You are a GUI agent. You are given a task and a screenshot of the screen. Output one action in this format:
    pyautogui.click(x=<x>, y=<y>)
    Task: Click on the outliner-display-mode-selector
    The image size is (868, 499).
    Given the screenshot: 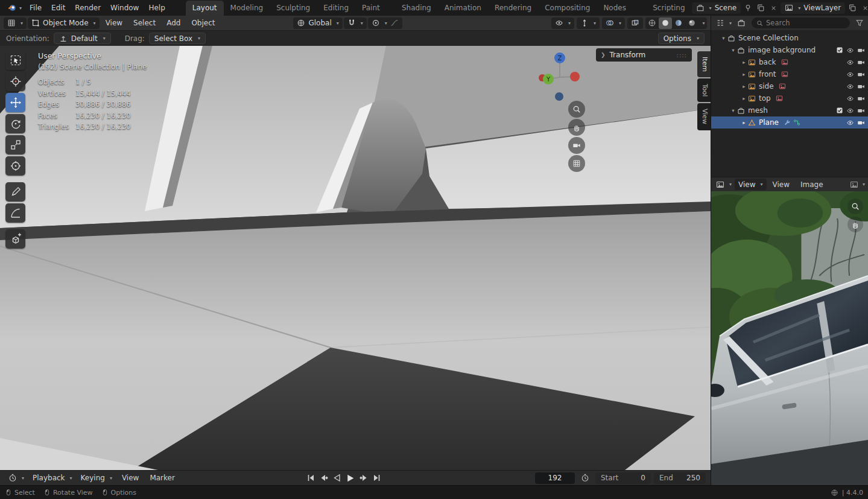 What is the action you would take?
    pyautogui.click(x=741, y=23)
    